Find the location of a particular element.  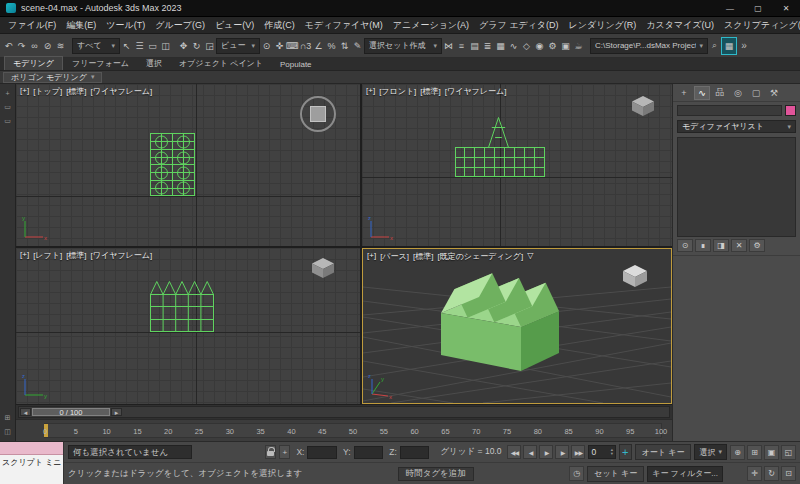

trackbar-tick-45: 45 is located at coordinates (322, 432).